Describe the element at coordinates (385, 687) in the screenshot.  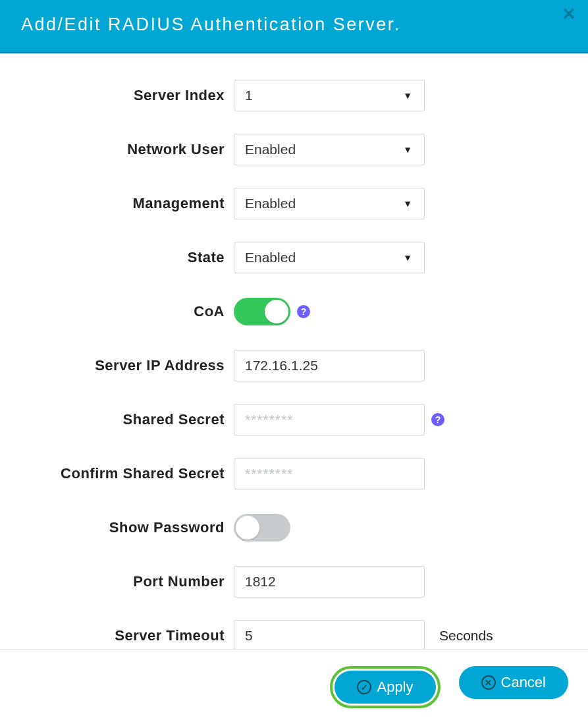
I see `apply-button: ✓ Apply` at that location.